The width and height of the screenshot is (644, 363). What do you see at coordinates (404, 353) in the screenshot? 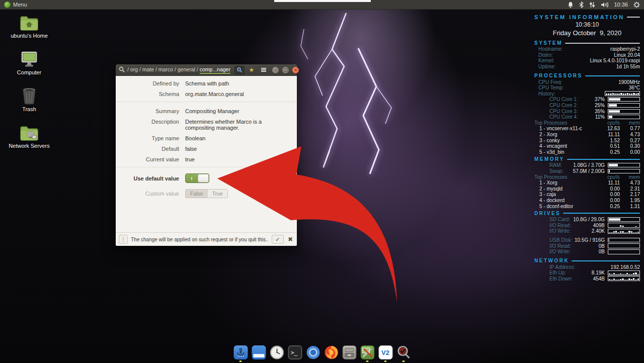
I see `dock-item-search-check` at bounding box center [404, 353].